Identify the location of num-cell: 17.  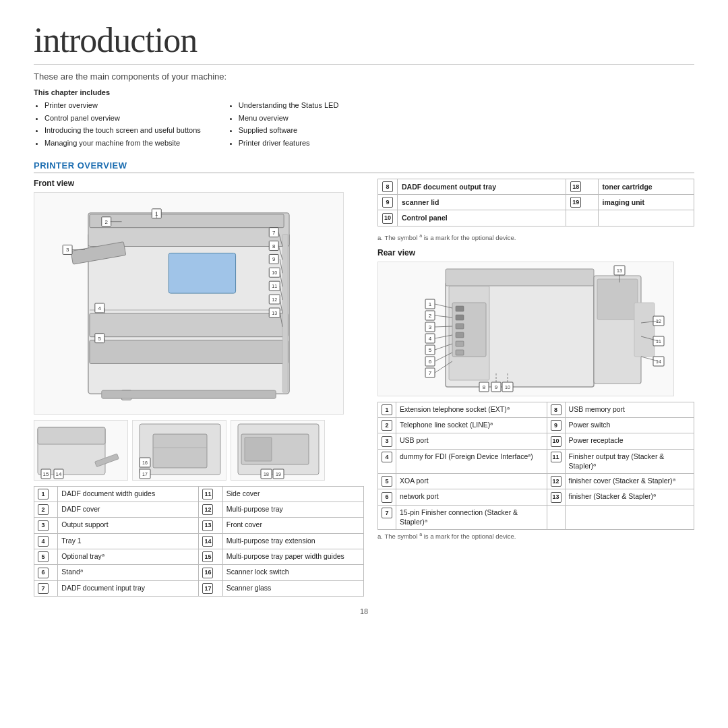
(210, 588).